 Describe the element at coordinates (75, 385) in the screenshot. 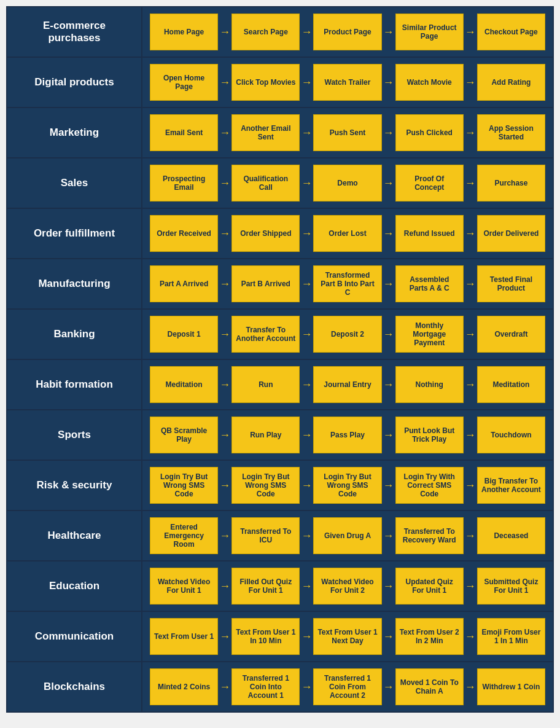

I see `category-label: Habit formation` at that location.